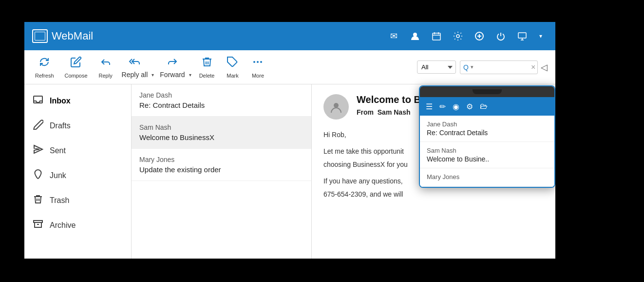 The width and height of the screenshot is (644, 282). I want to click on nav-calendar-btn, so click(436, 36).